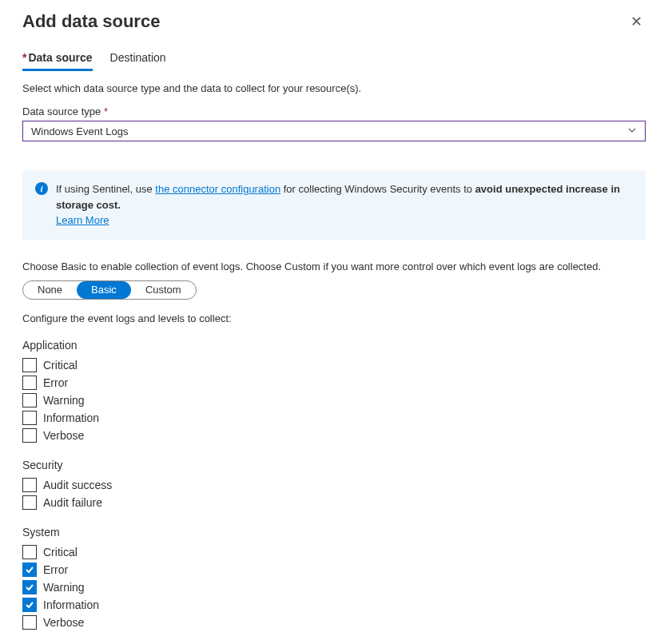 The height and width of the screenshot is (644, 668). What do you see at coordinates (80, 131) in the screenshot?
I see `dropdown-value: Windows Event Logs` at bounding box center [80, 131].